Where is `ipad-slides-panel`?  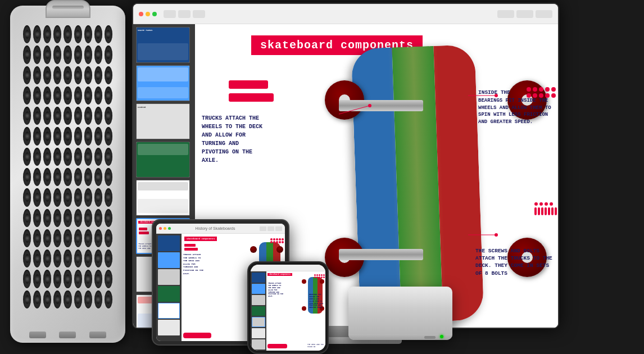
ipad-slides-panel is located at coordinates (169, 288).